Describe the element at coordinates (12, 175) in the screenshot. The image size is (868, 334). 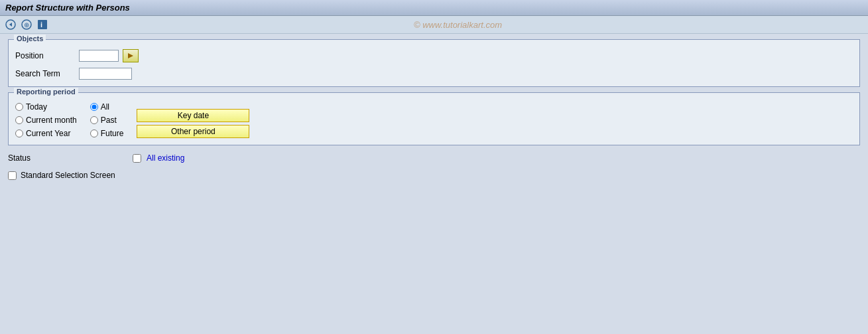
I see `standard-selection-checkbox` at that location.